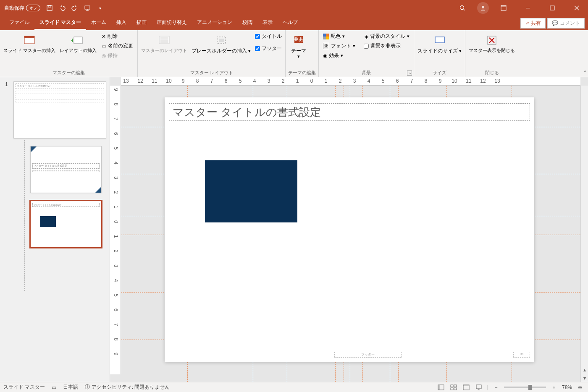 The image size is (588, 392). What do you see at coordinates (567, 387) in the screenshot?
I see `zoom-level: 78%` at bounding box center [567, 387].